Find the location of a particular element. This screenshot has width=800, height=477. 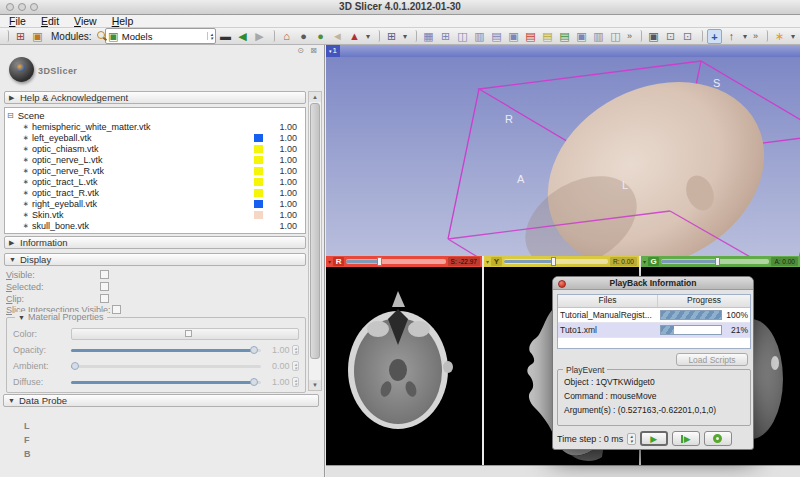

color-picker-button is located at coordinates (185, 334).